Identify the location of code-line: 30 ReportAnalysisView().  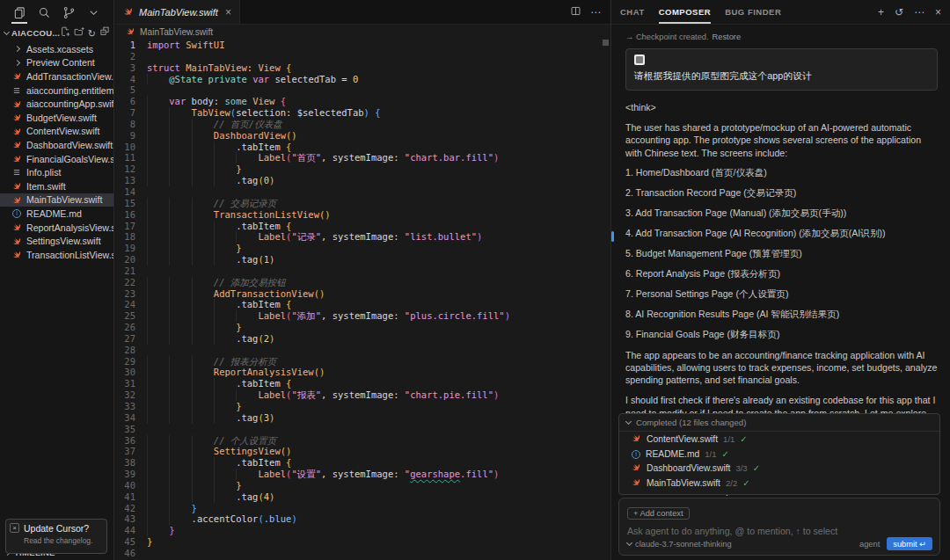
(358, 373).